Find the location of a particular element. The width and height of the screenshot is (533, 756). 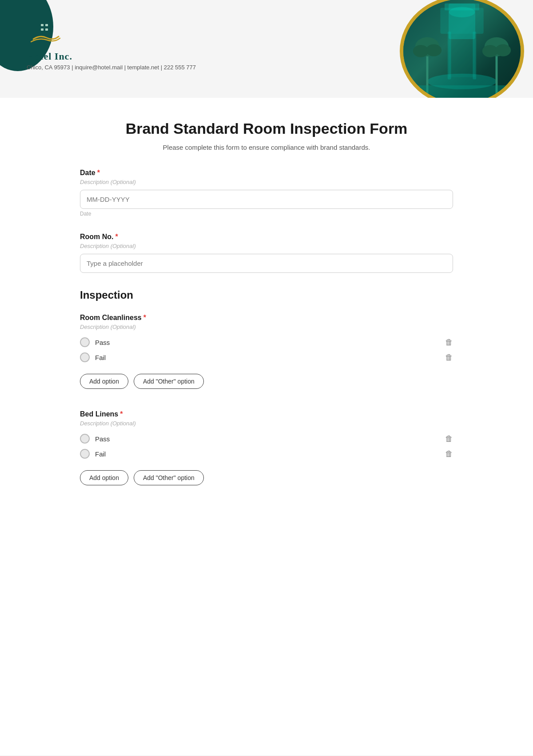

room-no-label: Room No.* is located at coordinates (266, 237).